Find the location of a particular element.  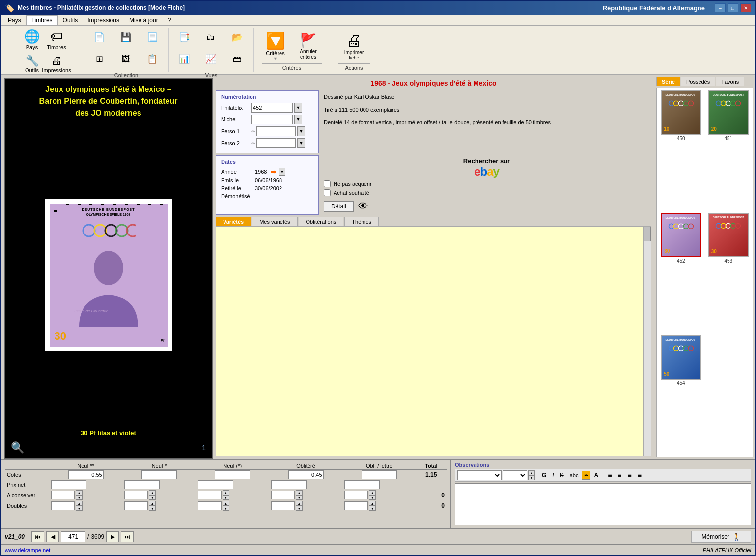

doubles-oblit-down: ▼ is located at coordinates (299, 508).